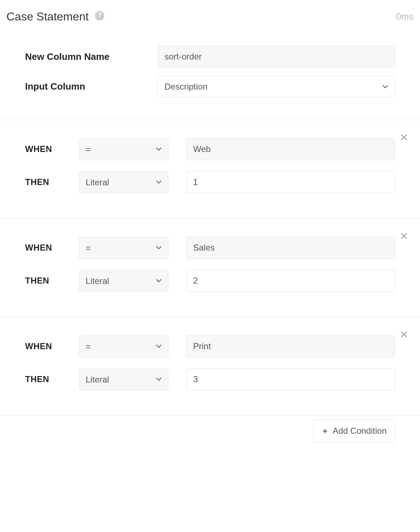 This screenshot has height=532, width=420. What do you see at coordinates (47, 16) in the screenshot?
I see `page-title: Case Statement` at bounding box center [47, 16].